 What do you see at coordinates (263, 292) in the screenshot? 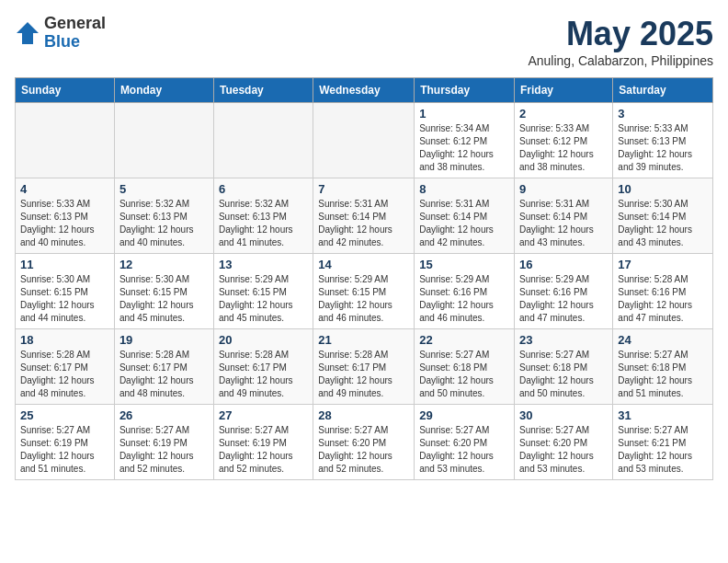
I see `calendar-cell: 13Sunrise: 5:29 AM Sunset: 6:15 PM Dayli…` at bounding box center [263, 292].